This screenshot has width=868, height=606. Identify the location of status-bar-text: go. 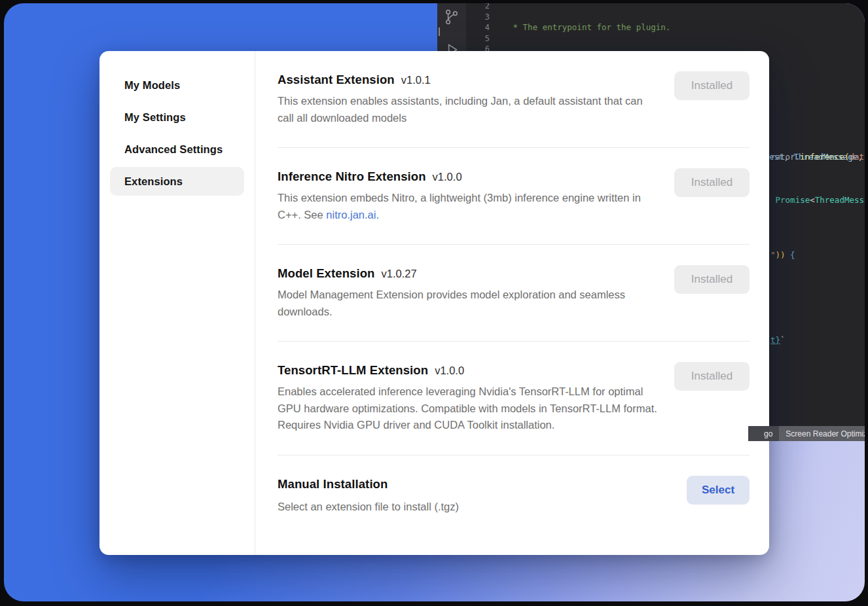
(763, 434).